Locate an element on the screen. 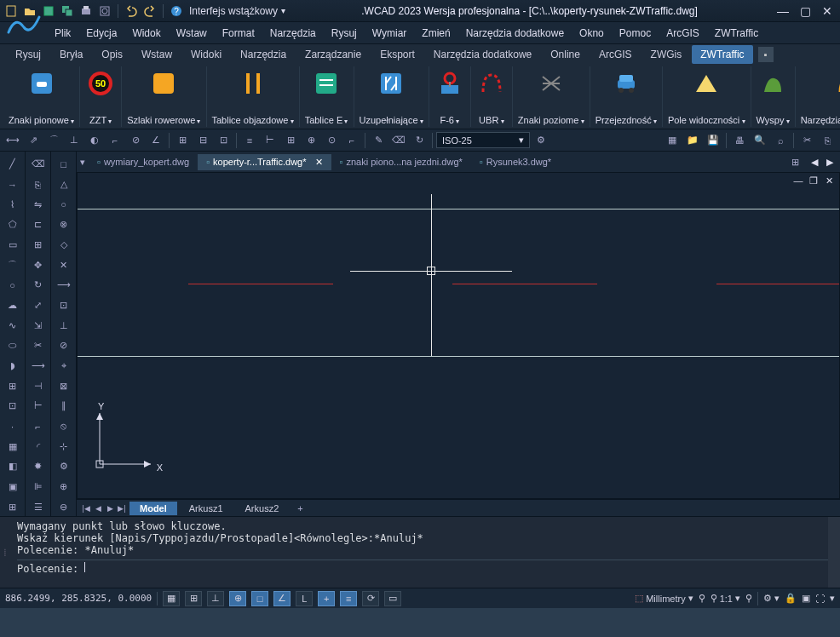 This screenshot has height=637, width=840. status-tray-icon: ▾ is located at coordinates (832, 598).